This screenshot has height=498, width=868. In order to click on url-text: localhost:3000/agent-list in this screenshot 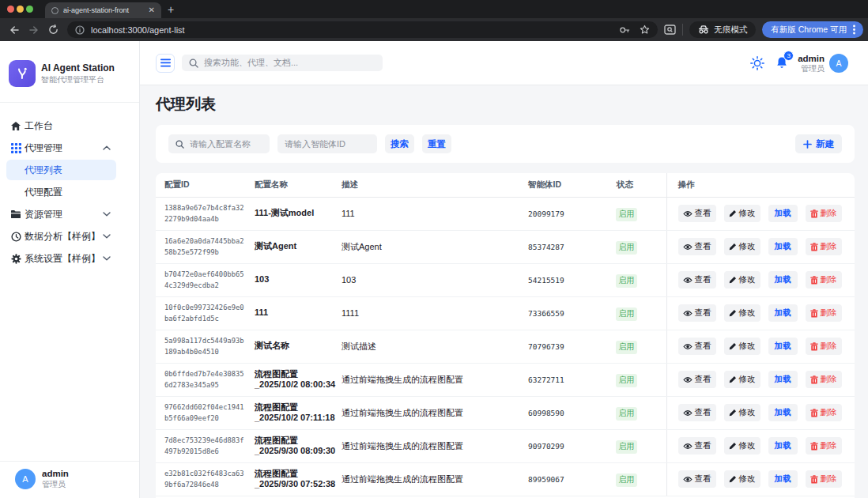, I will do `click(352, 30)`.